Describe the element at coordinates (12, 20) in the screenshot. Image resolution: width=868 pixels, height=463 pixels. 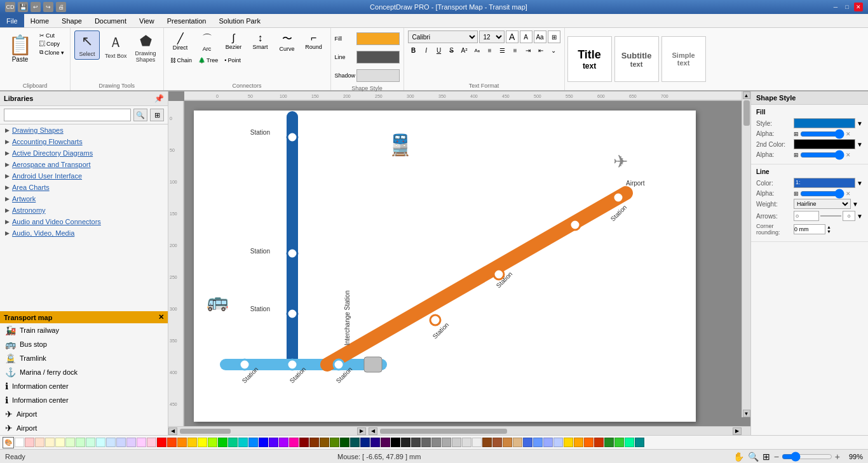
I see `menu-file: File` at that location.